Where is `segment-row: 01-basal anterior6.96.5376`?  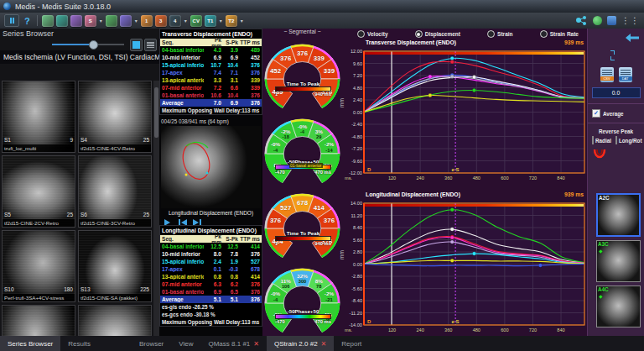 segment-row: 01-basal anterior6.96.5376 is located at coordinates (211, 292).